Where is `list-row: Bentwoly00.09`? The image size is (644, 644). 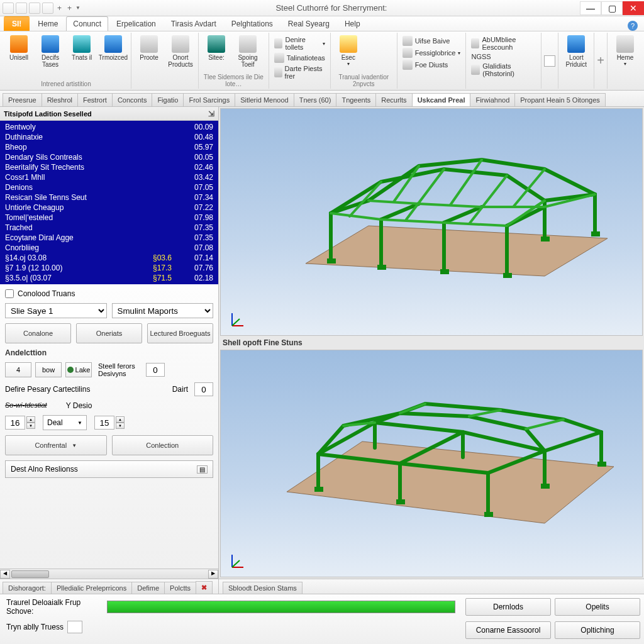 list-row: Bentwoly00.09 is located at coordinates (109, 127).